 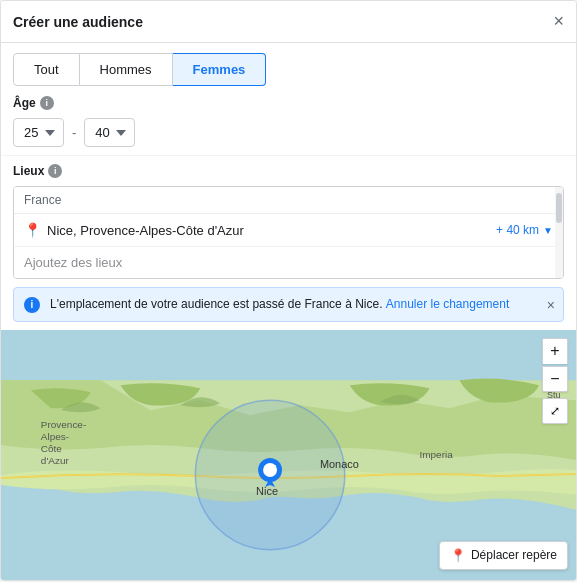 I want to click on scrollbar-thumb, so click(x=559, y=208).